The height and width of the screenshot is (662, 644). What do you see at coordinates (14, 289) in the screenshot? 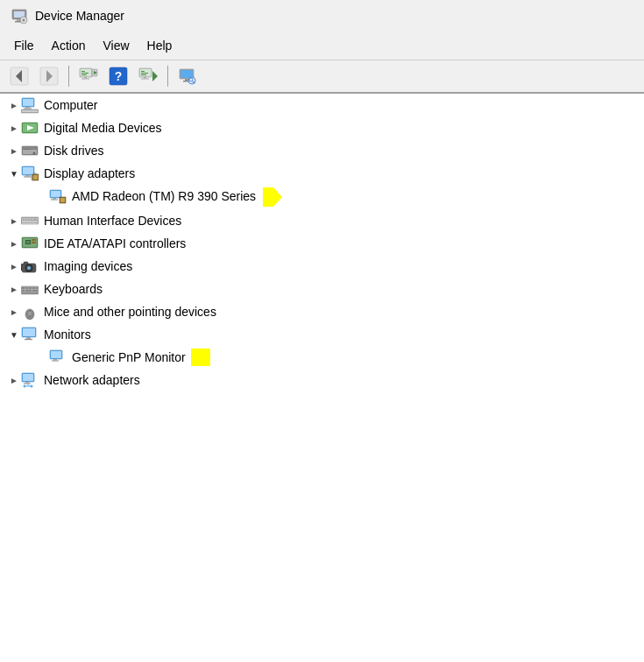
I see `expand-keyboards: ►` at bounding box center [14, 289].